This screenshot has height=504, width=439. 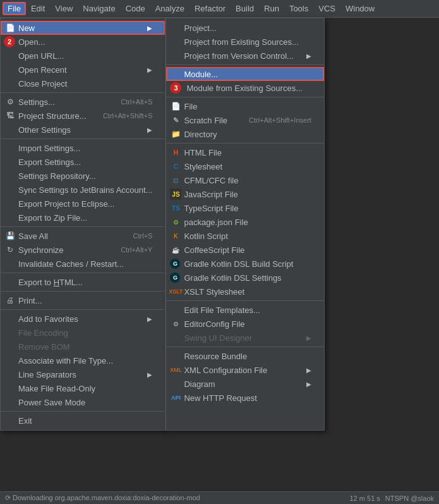 What do you see at coordinates (176, 194) in the screenshot?
I see `js-icon: JS` at bounding box center [176, 194].